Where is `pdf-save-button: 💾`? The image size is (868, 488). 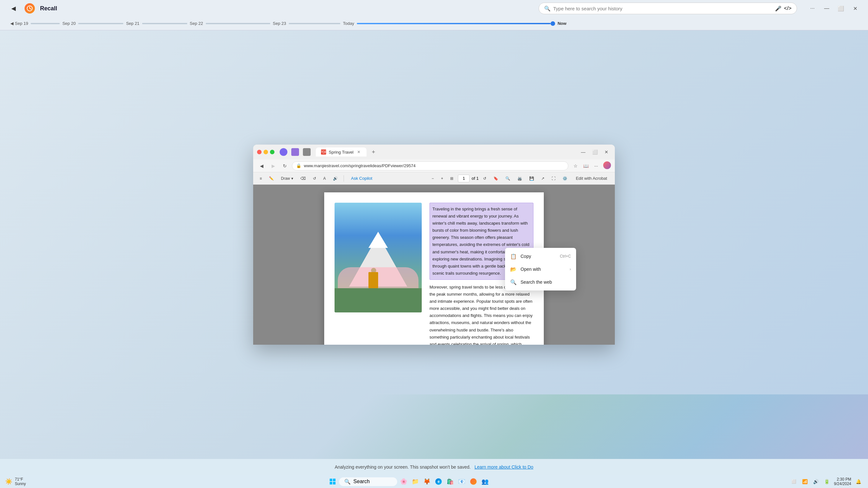 pdf-save-button: 💾 is located at coordinates (532, 178).